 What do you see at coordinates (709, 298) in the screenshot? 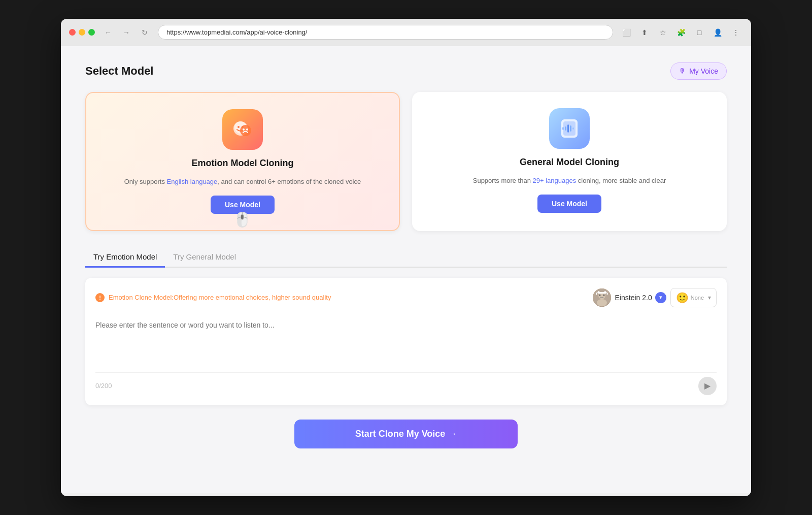
I see `emotion-dropdown-icon: ▾` at bounding box center [709, 298].